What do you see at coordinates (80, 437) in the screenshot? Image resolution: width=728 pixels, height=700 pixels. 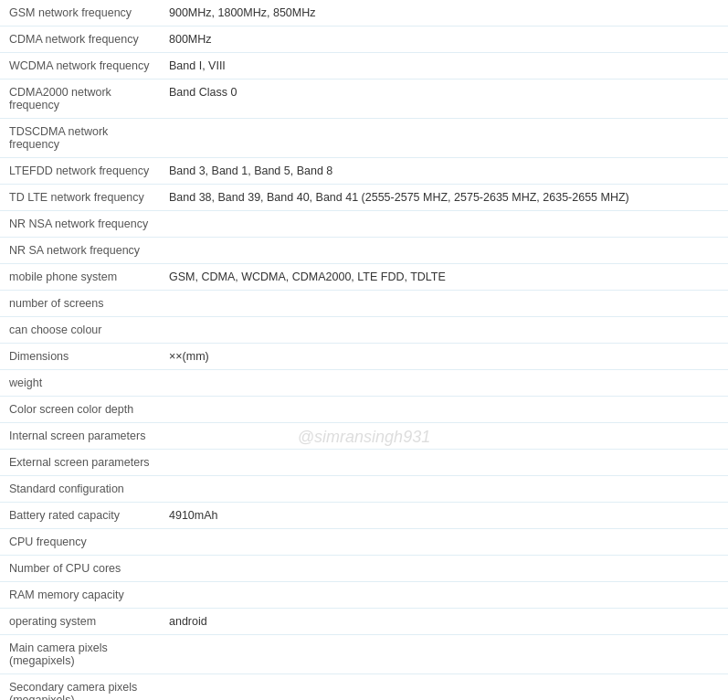 I see `spec-label: Internal screen parameters` at bounding box center [80, 437].